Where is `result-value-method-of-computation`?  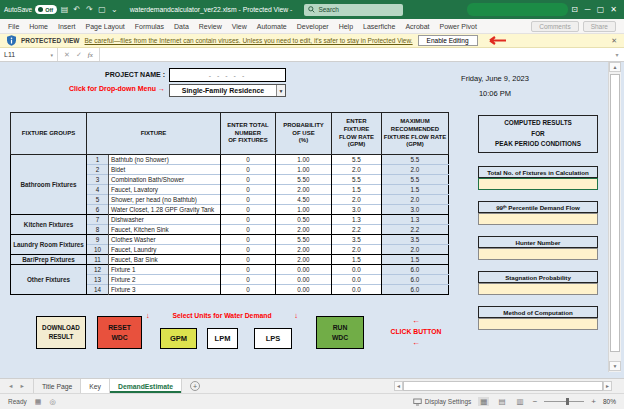 result-value-method-of-computation is located at coordinates (538, 324).